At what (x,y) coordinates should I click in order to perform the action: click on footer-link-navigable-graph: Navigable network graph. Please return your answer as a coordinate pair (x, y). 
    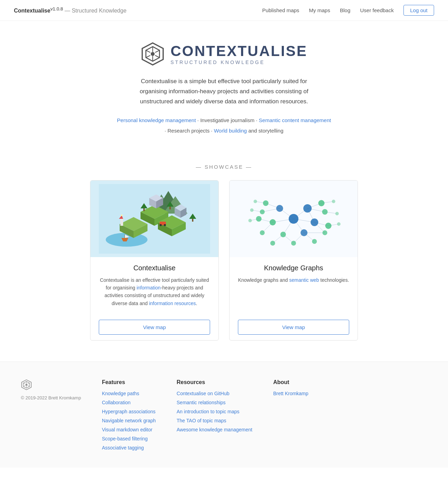
    Looking at the image, I should click on (129, 421).